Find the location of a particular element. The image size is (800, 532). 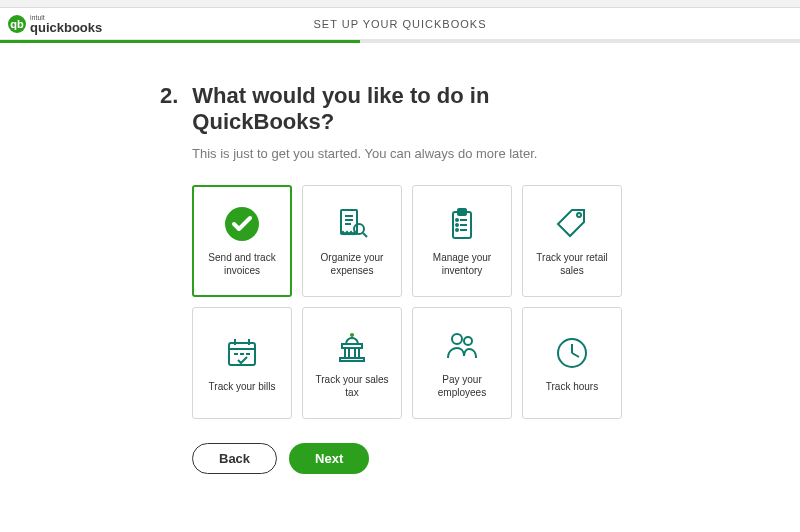

card-label: Track your retail sales is located at coordinates (572, 264).